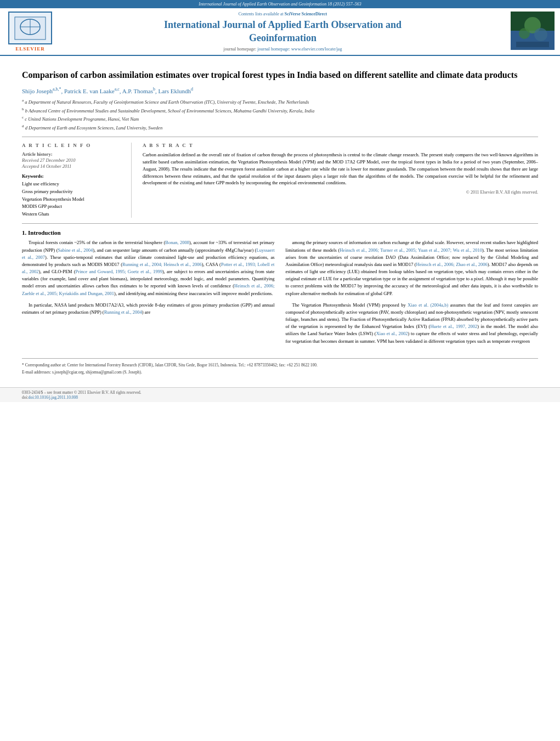  Describe the element at coordinates (280, 397) in the screenshot. I see `doi-text: doi:doi:10.1016/j.jag.2011.10.008` at that location.